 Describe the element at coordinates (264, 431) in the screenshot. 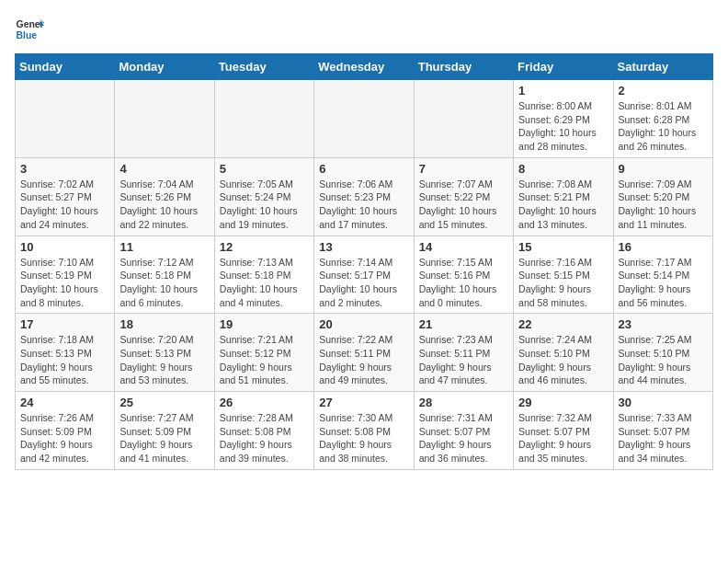

I see `calendar-cell: 26Sunrise: 7:28 AMSunset: 5:08 PMDayligh…` at that location.